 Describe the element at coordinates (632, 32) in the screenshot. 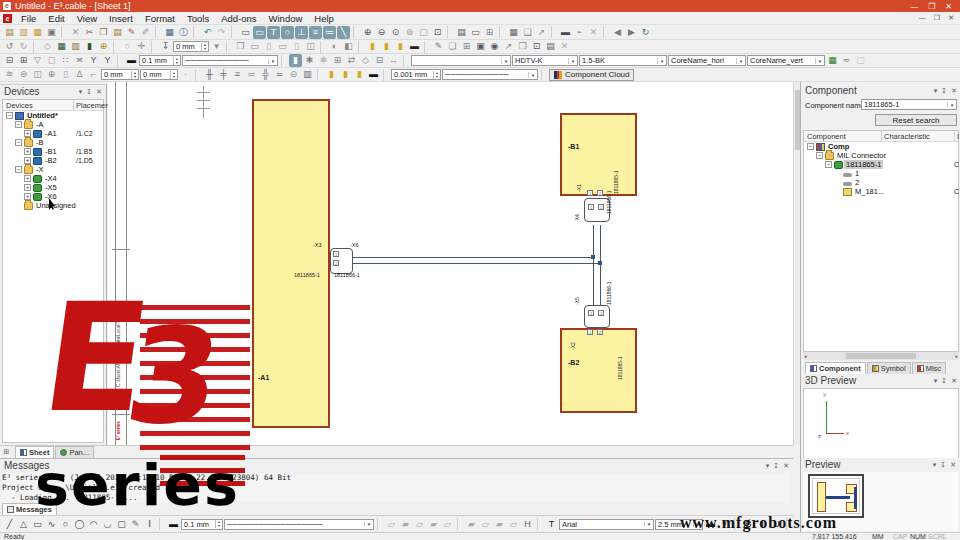

I see `next-sheet-icon: ▶` at that location.